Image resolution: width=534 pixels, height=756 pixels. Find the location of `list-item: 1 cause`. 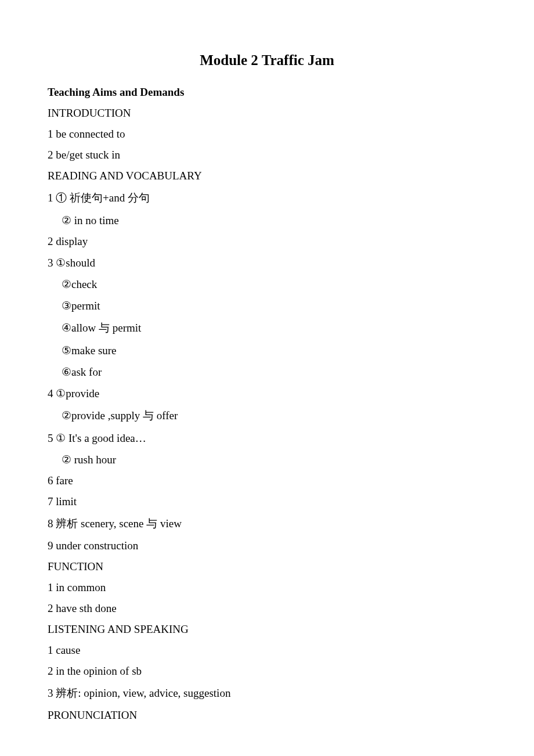

list-item: 1 cause is located at coordinates (267, 650).